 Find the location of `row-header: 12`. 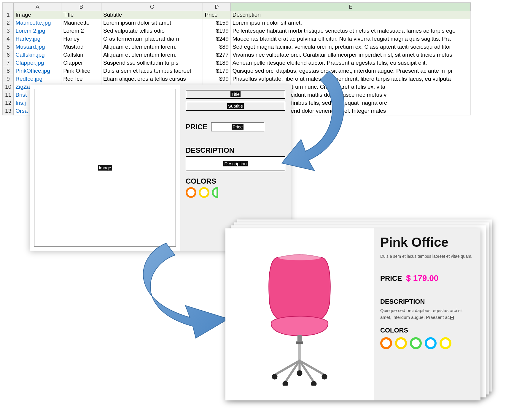

row-header: 12 is located at coordinates (8, 103).